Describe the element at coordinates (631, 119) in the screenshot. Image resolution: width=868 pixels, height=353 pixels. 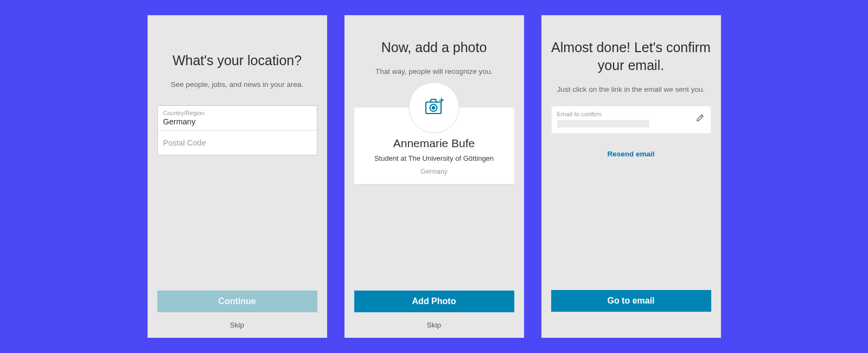
I see `email-confirm-field: Email to confirm` at that location.